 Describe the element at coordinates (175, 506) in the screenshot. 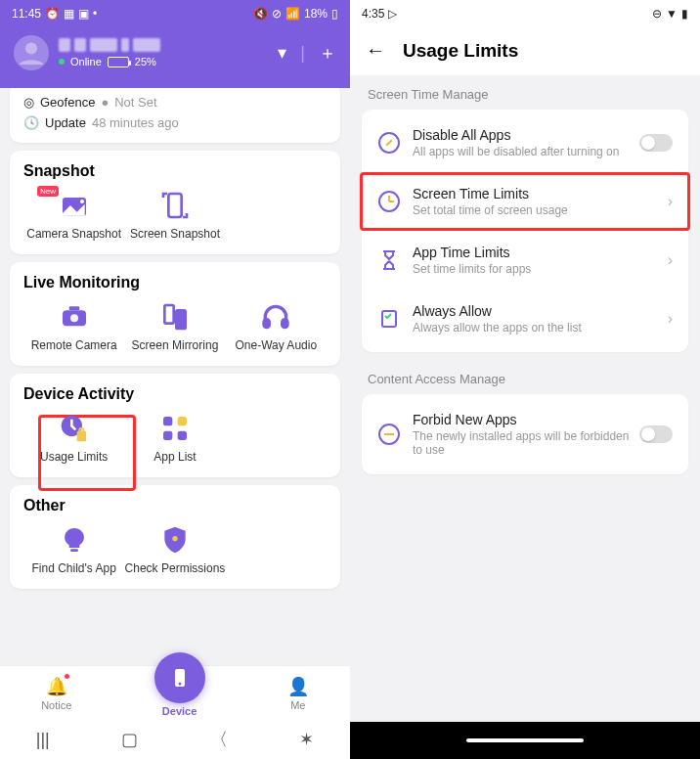

I see `other-title: Other` at that location.